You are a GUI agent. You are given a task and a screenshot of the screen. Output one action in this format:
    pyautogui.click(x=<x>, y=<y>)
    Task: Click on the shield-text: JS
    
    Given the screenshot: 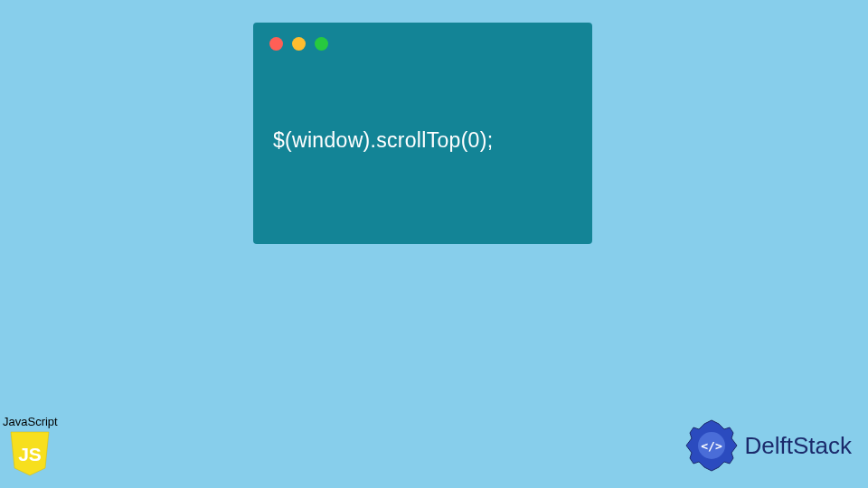 What is the action you would take?
    pyautogui.click(x=31, y=454)
    